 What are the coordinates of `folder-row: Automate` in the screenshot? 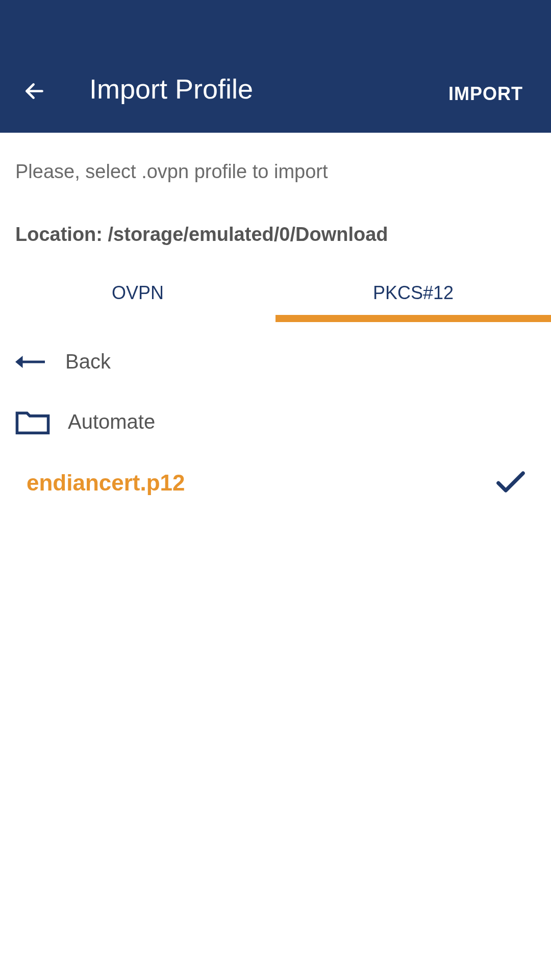 It's located at (276, 422).